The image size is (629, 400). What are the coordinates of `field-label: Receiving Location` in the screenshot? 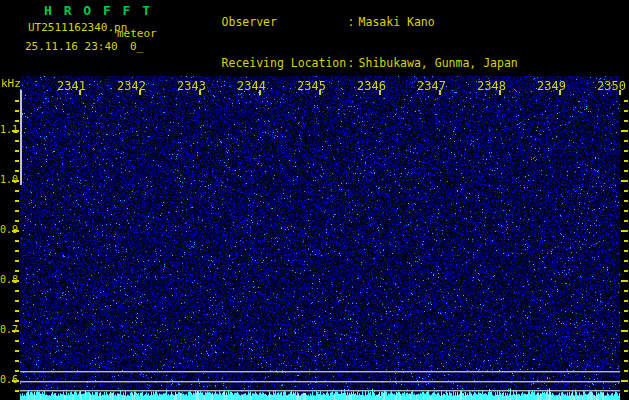 It's located at (285, 64).